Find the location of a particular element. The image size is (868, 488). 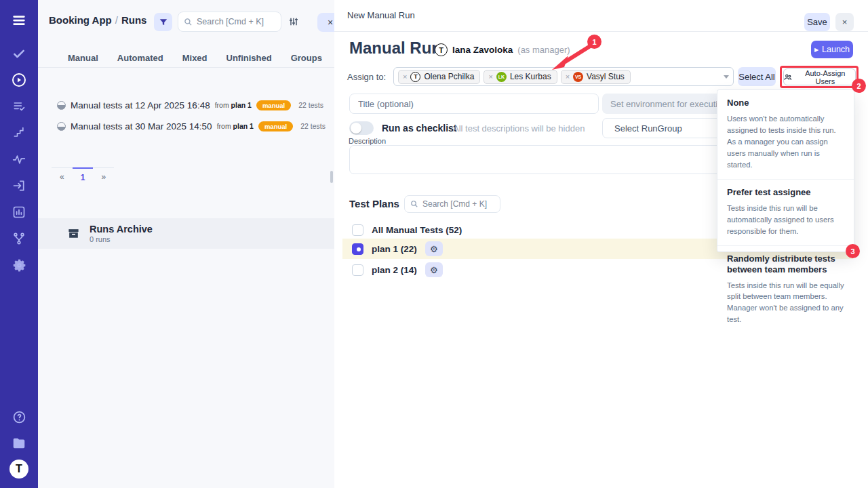

rungroup-placeholder: Select RunGroup is located at coordinates (648, 129).